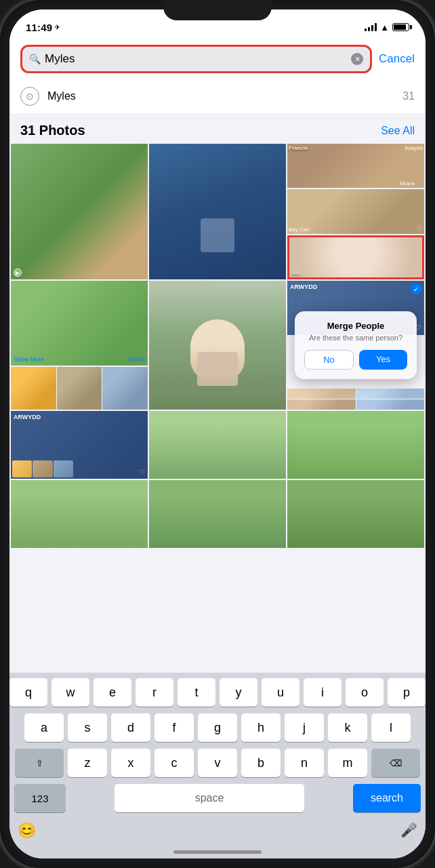 The height and width of the screenshot is (868, 435). I want to click on keyboard-row-2: a s d f g h j k l, so click(218, 728).